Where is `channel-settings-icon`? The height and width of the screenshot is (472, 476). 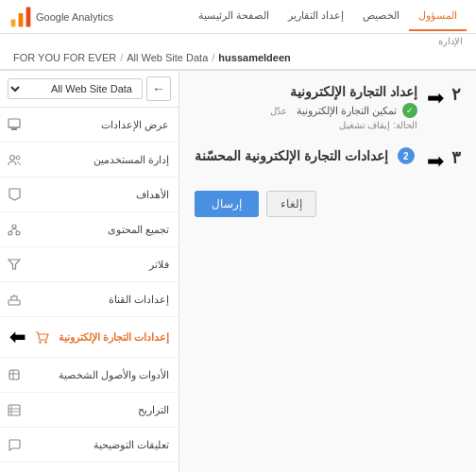
channel-settings-icon is located at coordinates (14, 299).